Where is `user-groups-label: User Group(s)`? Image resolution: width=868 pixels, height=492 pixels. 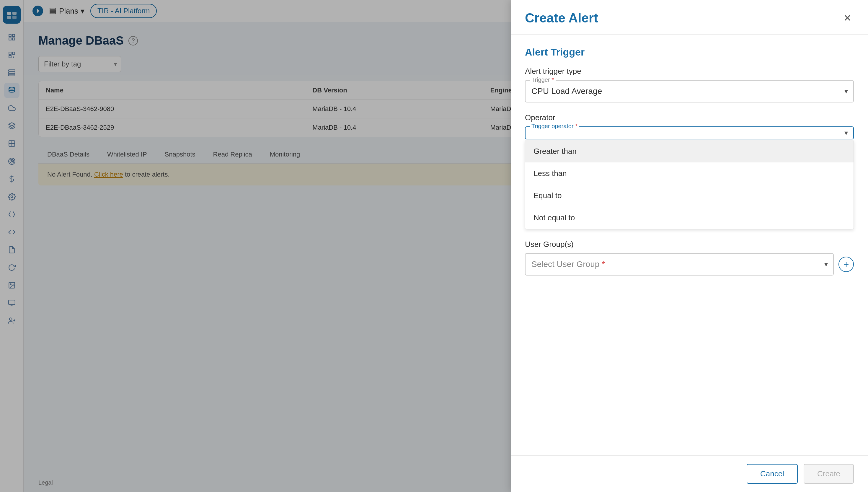
user-groups-label: User Group(s) is located at coordinates (689, 245).